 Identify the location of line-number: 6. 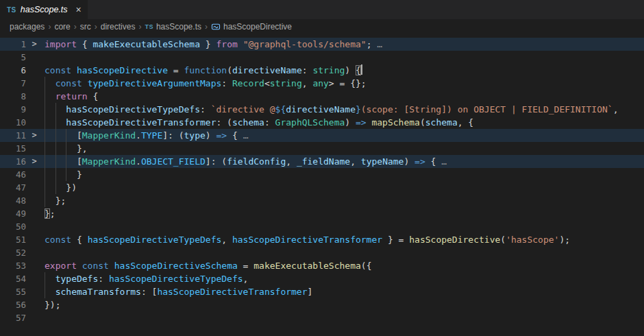
(13, 70).